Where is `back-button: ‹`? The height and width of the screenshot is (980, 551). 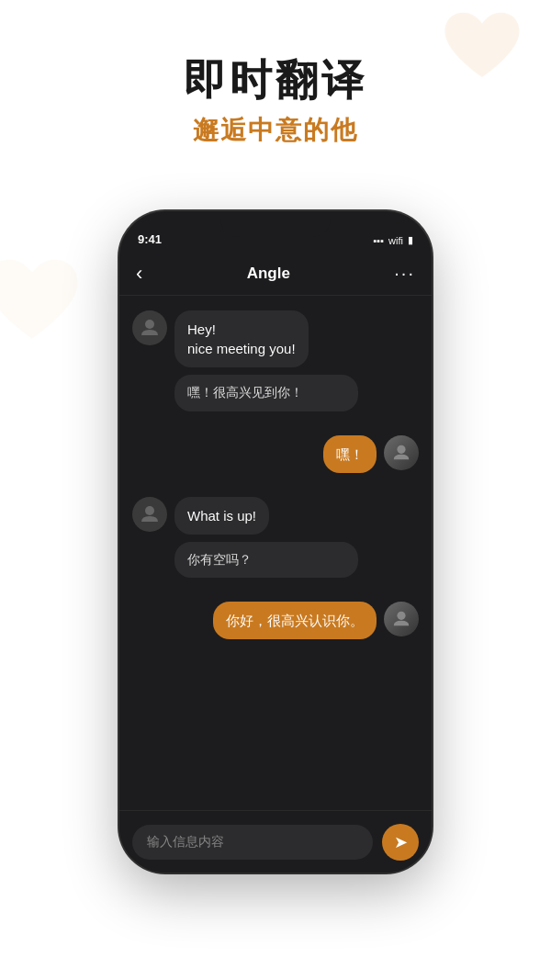 back-button: ‹ is located at coordinates (140, 274).